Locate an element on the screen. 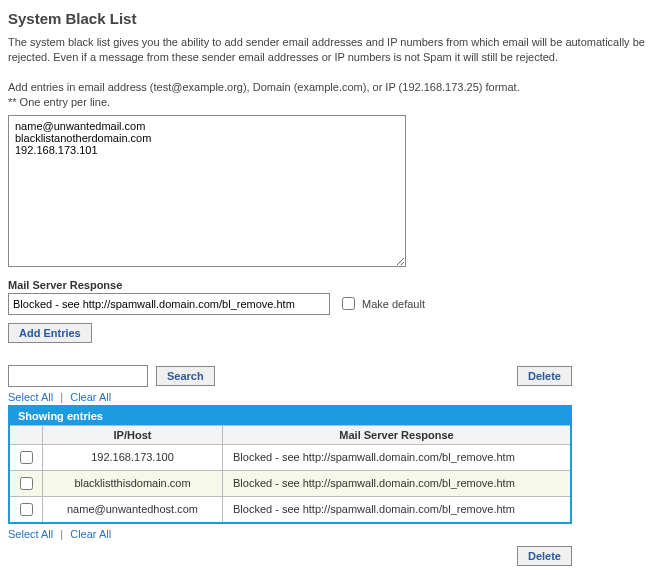 The height and width of the screenshot is (575, 660). table-row: 192.168.173.100Blocked - see http://spam… is located at coordinates (290, 457).